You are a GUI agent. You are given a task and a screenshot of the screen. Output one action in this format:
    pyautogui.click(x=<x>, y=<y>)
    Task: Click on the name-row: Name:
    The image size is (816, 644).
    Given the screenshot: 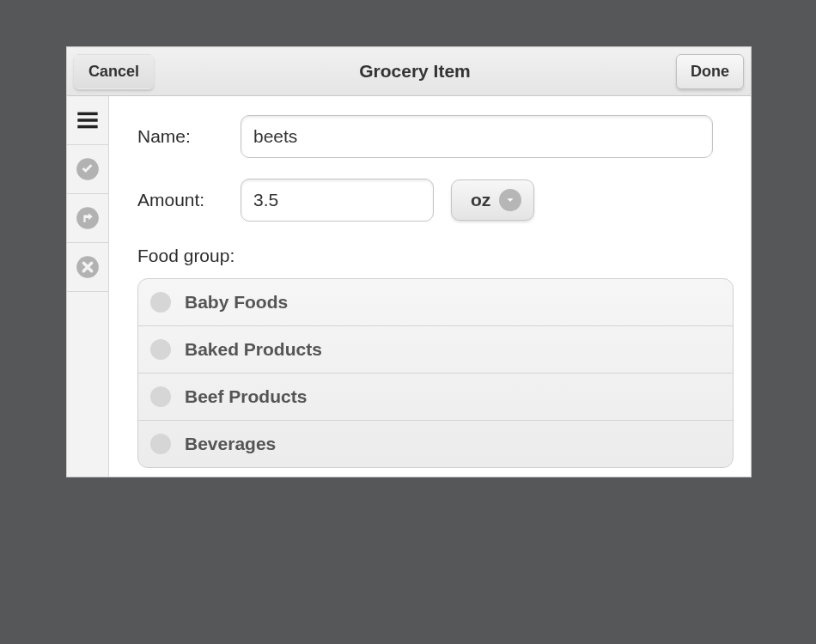 What is the action you would take?
    pyautogui.click(x=435, y=137)
    